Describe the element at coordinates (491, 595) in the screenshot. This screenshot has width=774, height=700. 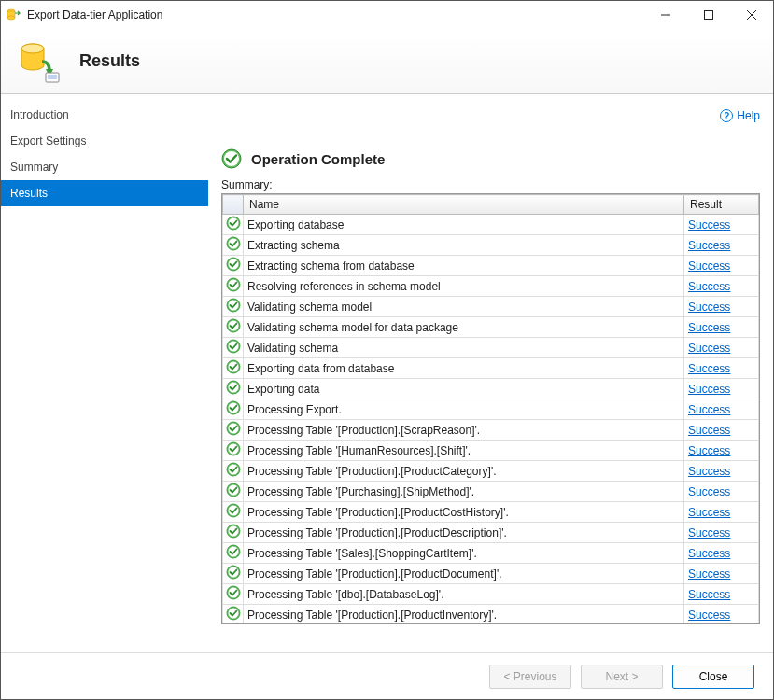
I see `table-row: Processing Table '[dbo].[DatabaseLog]'.S…` at that location.